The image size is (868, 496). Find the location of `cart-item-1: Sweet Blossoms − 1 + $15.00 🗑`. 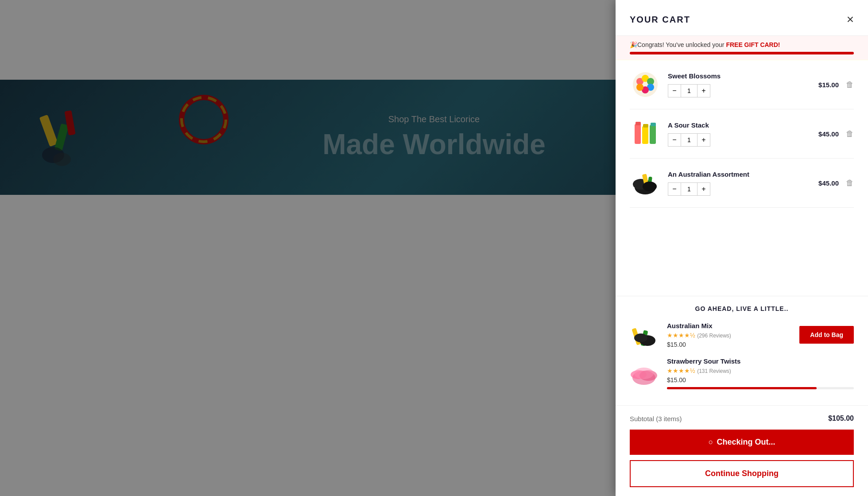

cart-item-1: Sweet Blossoms − 1 + $15.00 🗑 is located at coordinates (742, 85).